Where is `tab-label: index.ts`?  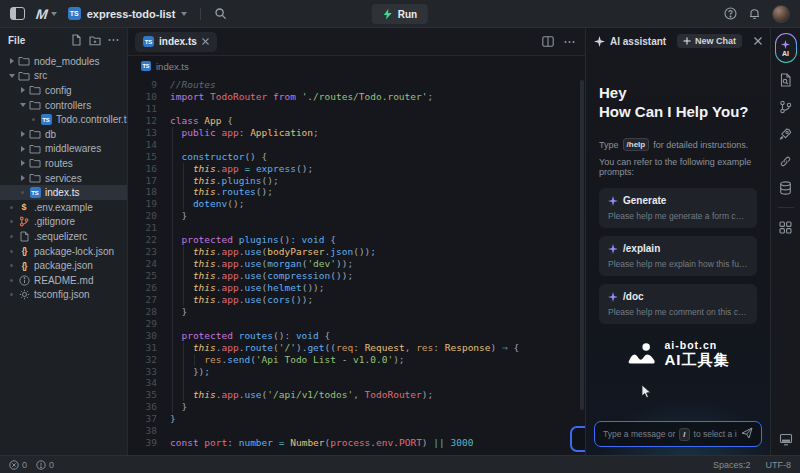
tab-label: index.ts is located at coordinates (178, 42).